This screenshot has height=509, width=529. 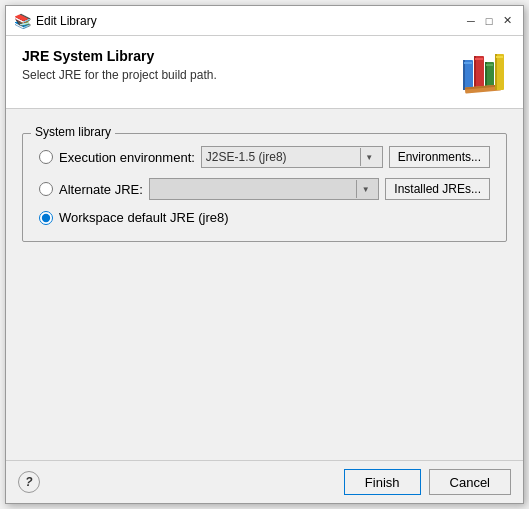 What do you see at coordinates (46, 189) in the screenshot?
I see `alternate-jre-radio` at bounding box center [46, 189].